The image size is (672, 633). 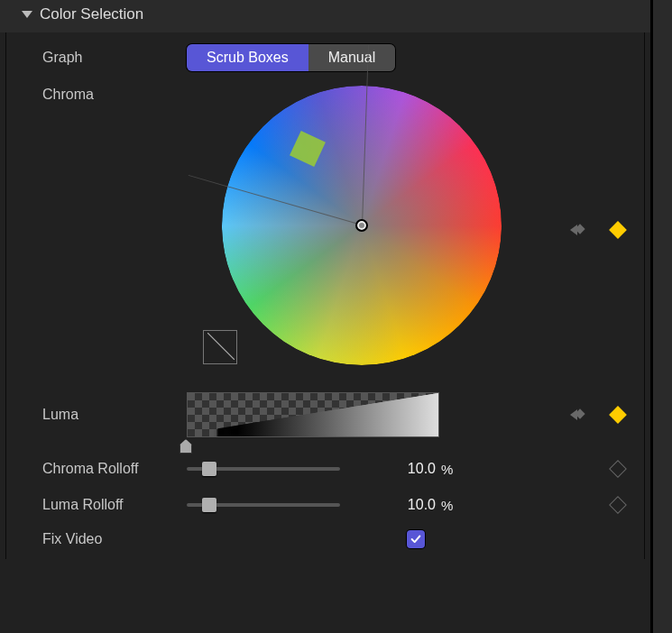 What do you see at coordinates (362, 225) in the screenshot?
I see `wheel-center-handle` at bounding box center [362, 225].